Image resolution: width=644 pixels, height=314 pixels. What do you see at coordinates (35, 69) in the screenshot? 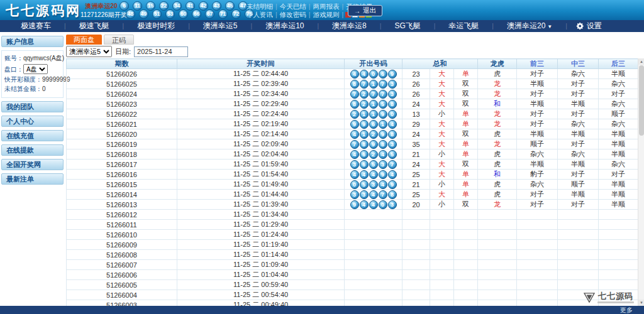
I see `pankou-select: A盘` at bounding box center [35, 69].